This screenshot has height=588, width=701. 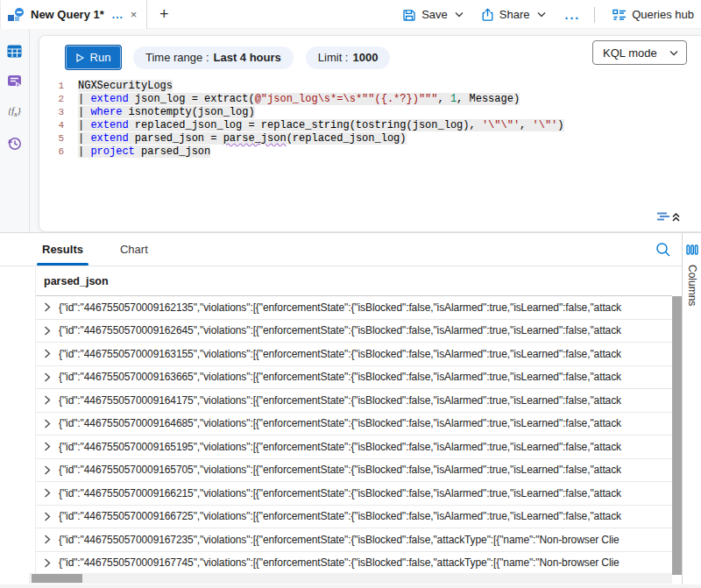 I want to click on top-tab-bar: New Query 1* ... × + Save Share ... Quer…, so click(x=350, y=14).